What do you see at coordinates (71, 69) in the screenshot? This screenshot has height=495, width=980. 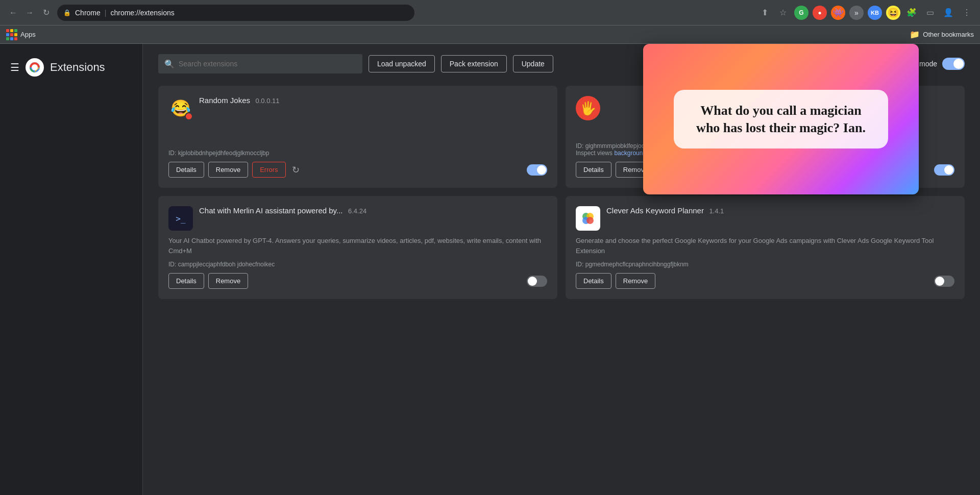 I see `sidebar-header: ☰ Extensions` at bounding box center [71, 69].